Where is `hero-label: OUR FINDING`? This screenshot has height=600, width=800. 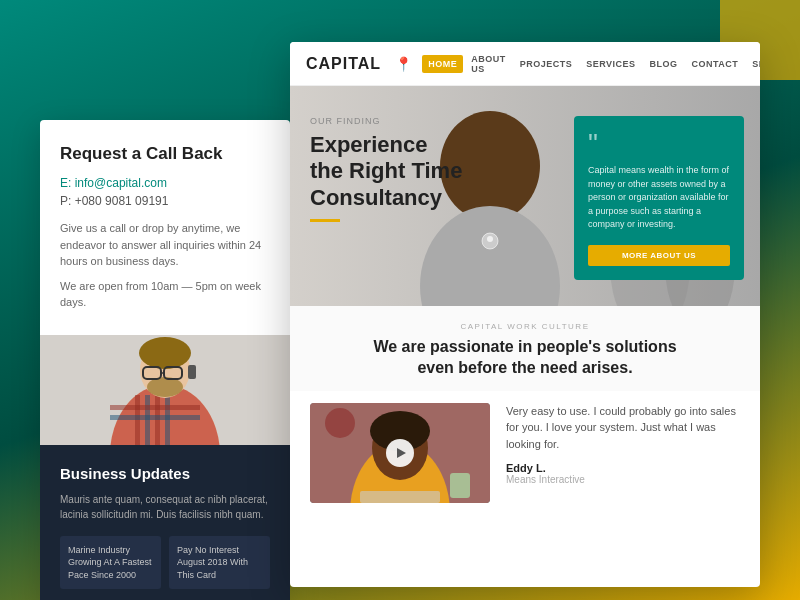 hero-label: OUR FINDING is located at coordinates (386, 121).